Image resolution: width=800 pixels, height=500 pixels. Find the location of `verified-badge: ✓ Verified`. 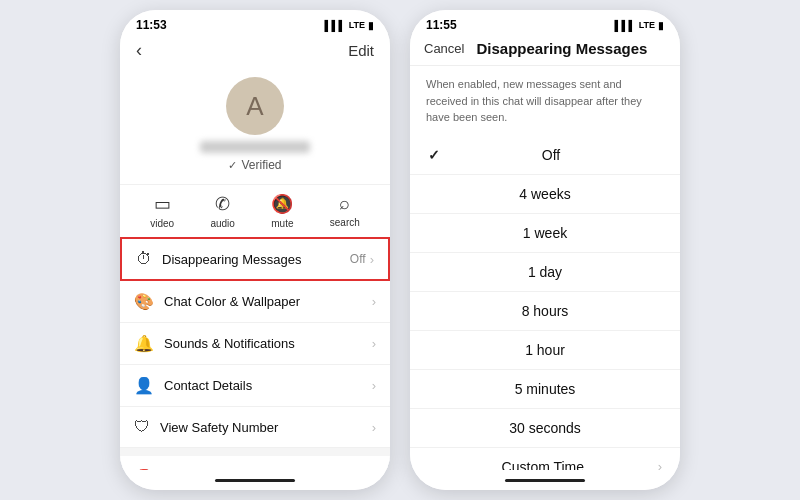

verified-badge: ✓ Verified is located at coordinates (254, 165).